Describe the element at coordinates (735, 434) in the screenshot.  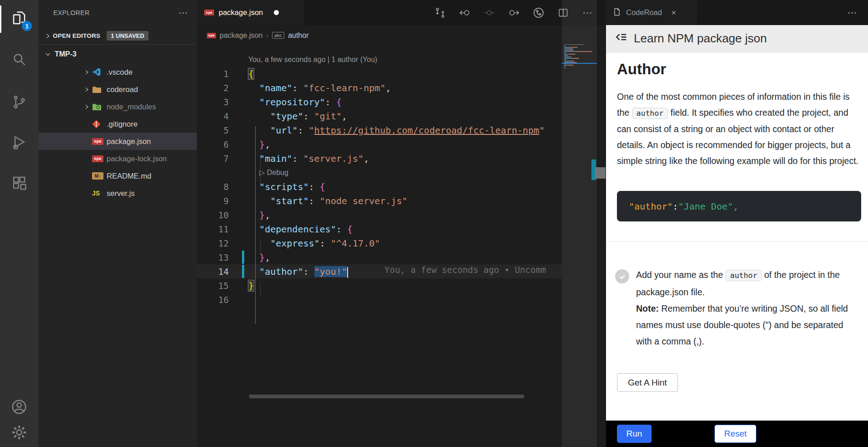
I see `reset-button: Reset` at that location.